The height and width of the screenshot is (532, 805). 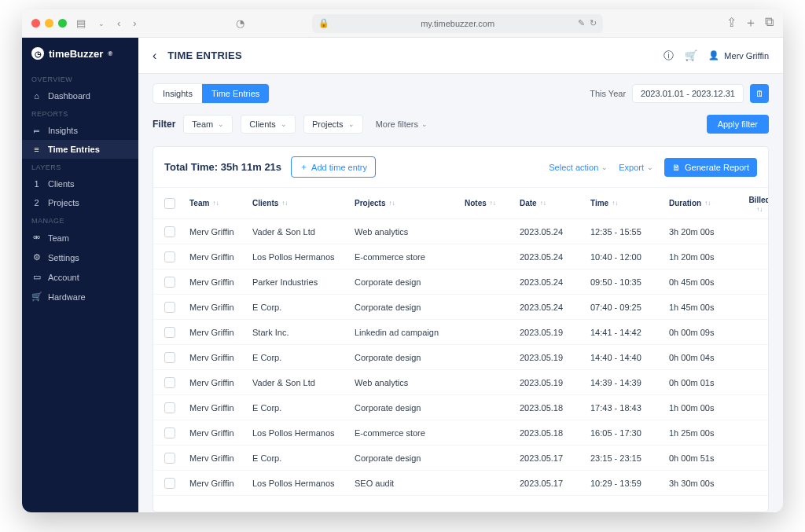 What do you see at coordinates (731, 24) in the screenshot?
I see `share-icon: ⇪` at bounding box center [731, 24].